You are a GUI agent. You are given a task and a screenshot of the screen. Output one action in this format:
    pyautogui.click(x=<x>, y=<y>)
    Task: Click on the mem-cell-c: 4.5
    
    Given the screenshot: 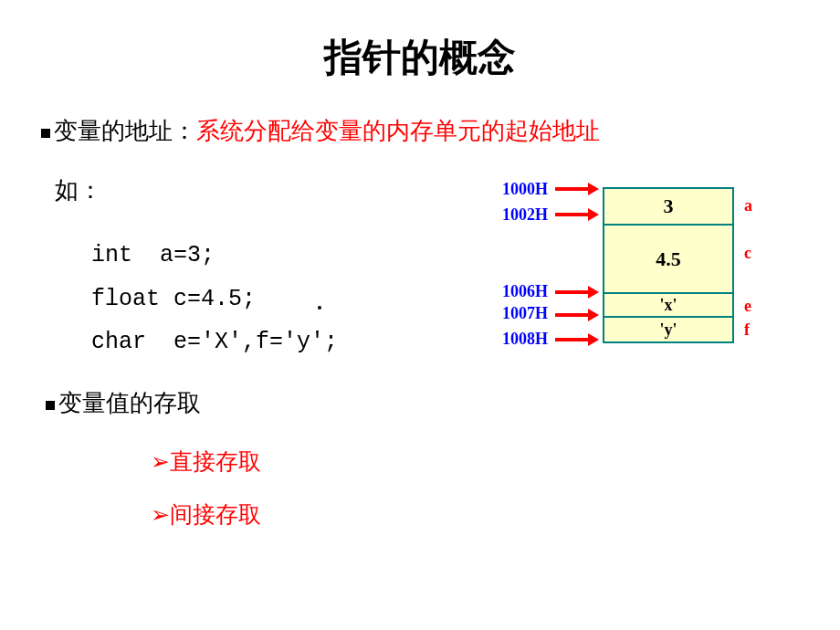 What is the action you would take?
    pyautogui.click(x=668, y=259)
    